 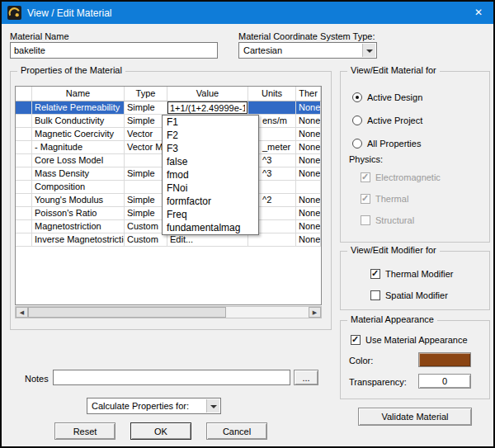 What do you see at coordinates (394, 70) in the screenshot?
I see `view-edit-material-group-title: View/Edit Material for` at bounding box center [394, 70].